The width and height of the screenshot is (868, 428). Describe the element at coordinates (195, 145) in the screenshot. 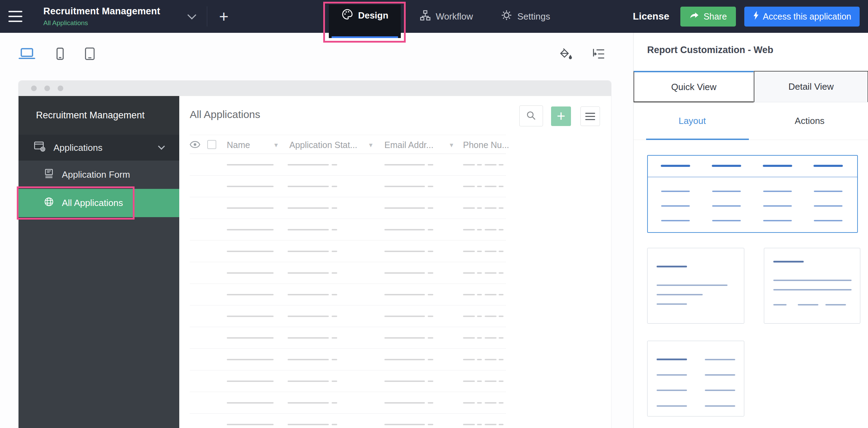

I see `eye-icon` at that location.